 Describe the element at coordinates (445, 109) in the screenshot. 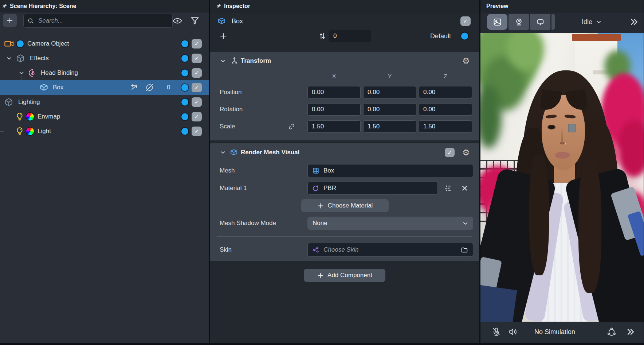

I see `rotation-z-field: 0.00` at that location.